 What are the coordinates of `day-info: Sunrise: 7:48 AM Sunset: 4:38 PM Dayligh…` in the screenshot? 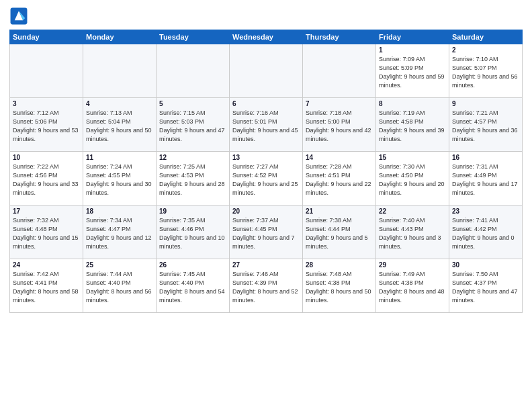 It's located at (339, 287).